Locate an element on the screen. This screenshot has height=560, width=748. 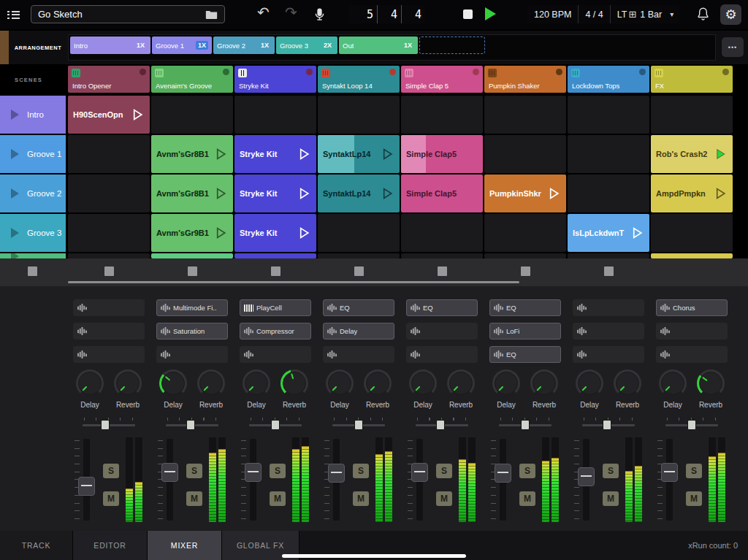
chevron-down-icon: ▾ is located at coordinates (673, 15).